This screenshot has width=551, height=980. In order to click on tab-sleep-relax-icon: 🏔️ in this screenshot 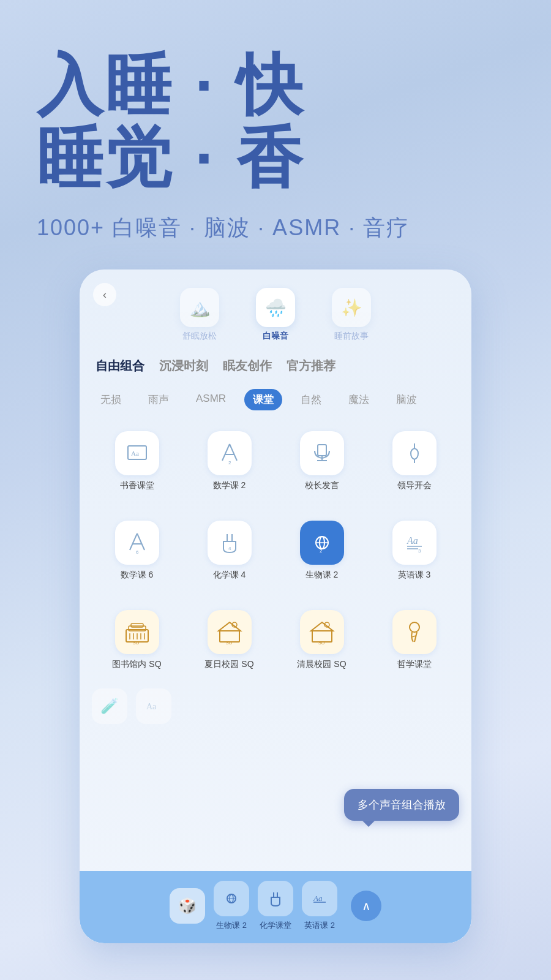, I will do `click(200, 307)`.